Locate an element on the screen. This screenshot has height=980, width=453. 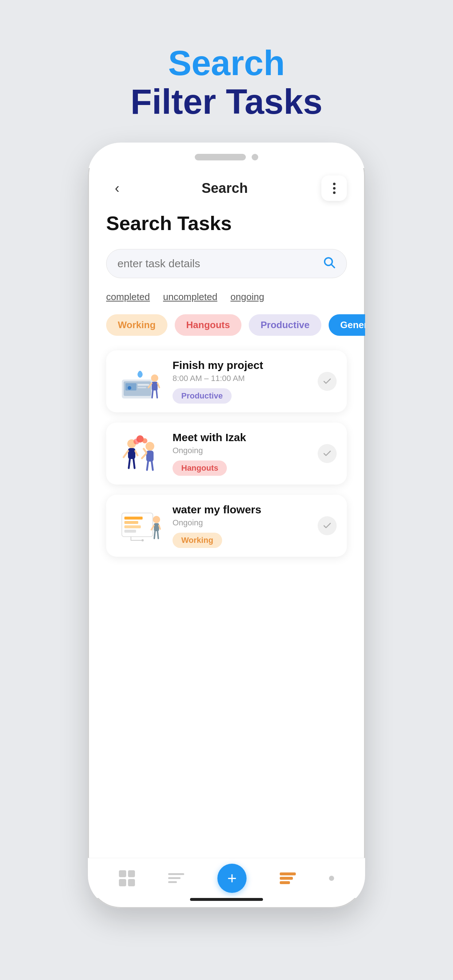
task-card-finish-project: Finish my project 8:00 AM – 11:00 AM Pro… is located at coordinates (226, 381).